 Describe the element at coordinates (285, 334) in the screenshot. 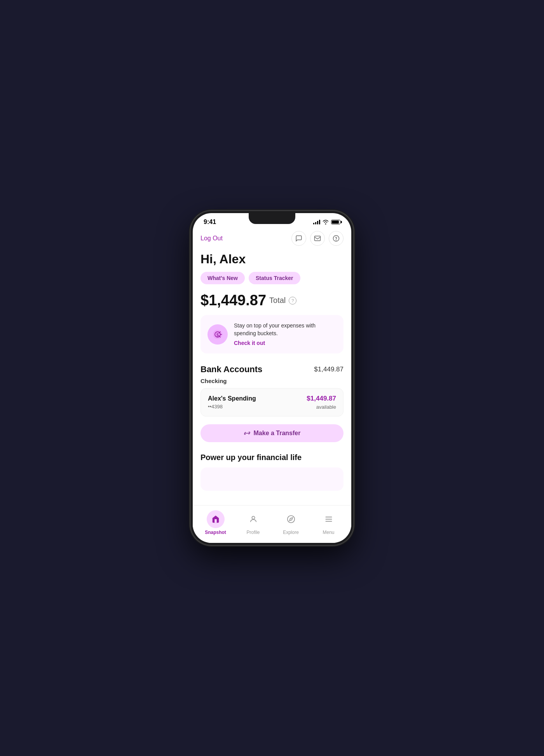

I see `promo-text: Stay on top of your expenses with spendi…` at that location.